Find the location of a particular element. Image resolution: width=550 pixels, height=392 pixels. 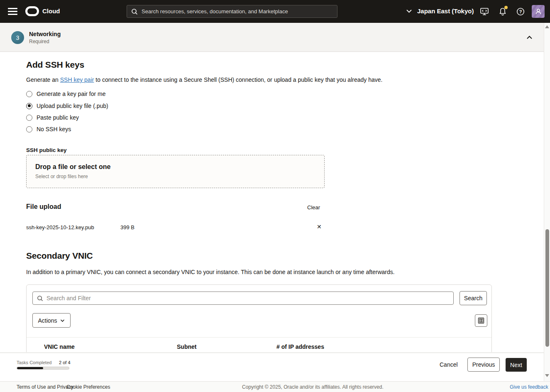

page-footer: Terms of Use and Privacy Cookie Preferen… is located at coordinates (275, 387).